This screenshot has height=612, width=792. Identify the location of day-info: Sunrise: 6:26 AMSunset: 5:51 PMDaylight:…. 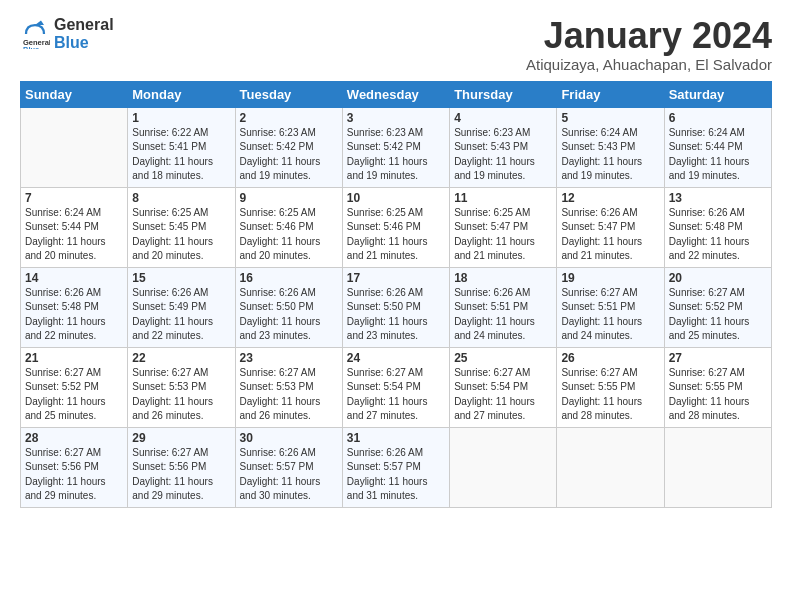
(503, 315).